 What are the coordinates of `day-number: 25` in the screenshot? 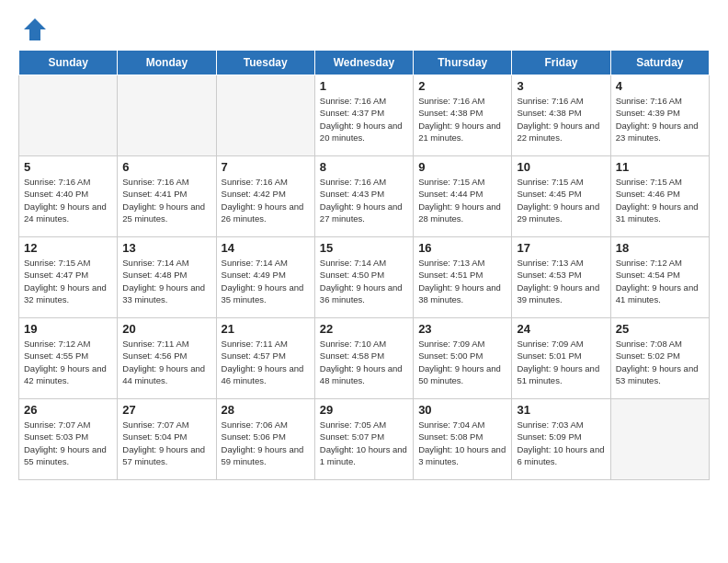 It's located at (660, 329).